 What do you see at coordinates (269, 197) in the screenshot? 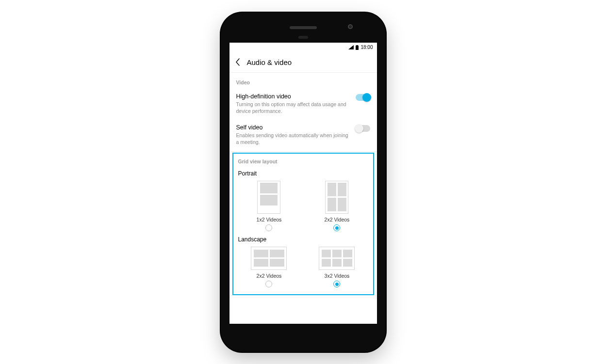
I see `thumb-1x2-icon` at bounding box center [269, 197].